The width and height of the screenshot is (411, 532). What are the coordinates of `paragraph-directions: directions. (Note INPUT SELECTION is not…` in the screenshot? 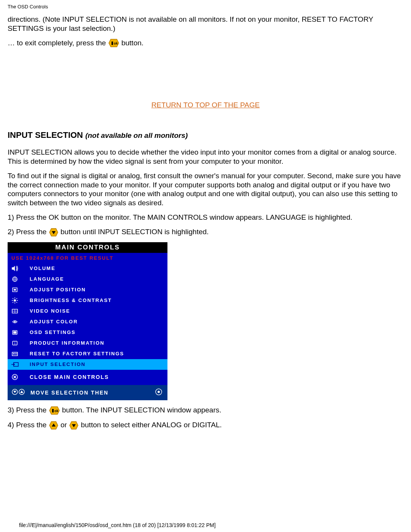 It's located at (206, 24).